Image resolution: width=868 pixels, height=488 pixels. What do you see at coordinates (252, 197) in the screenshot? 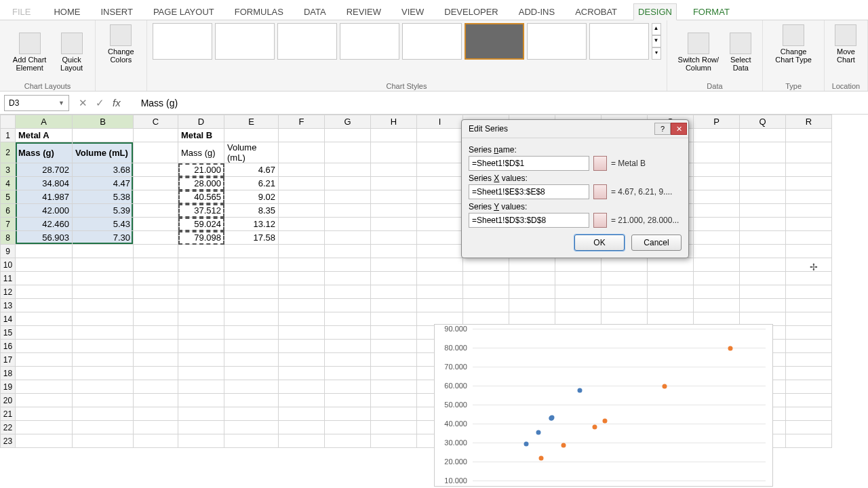
I see `cell: 9.02` at bounding box center [252, 197].